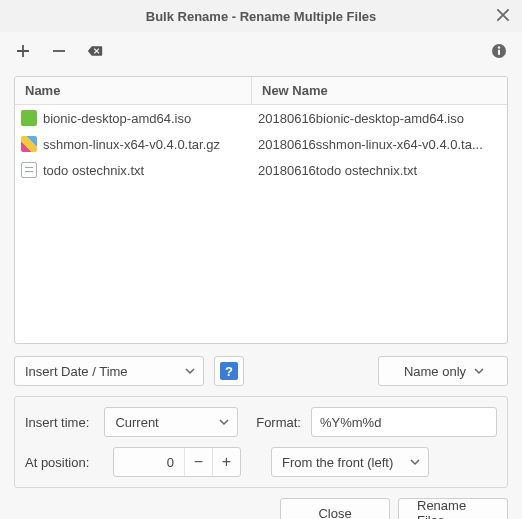  What do you see at coordinates (335, 508) in the screenshot?
I see `close-button: Close` at bounding box center [335, 508].